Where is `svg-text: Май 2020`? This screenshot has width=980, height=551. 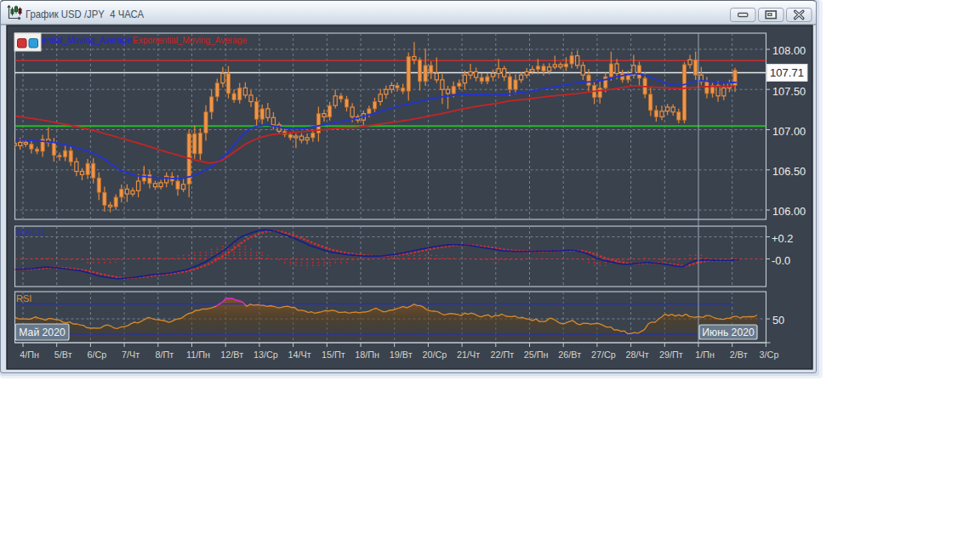
svg-text: Май 2020 is located at coordinates (43, 332).